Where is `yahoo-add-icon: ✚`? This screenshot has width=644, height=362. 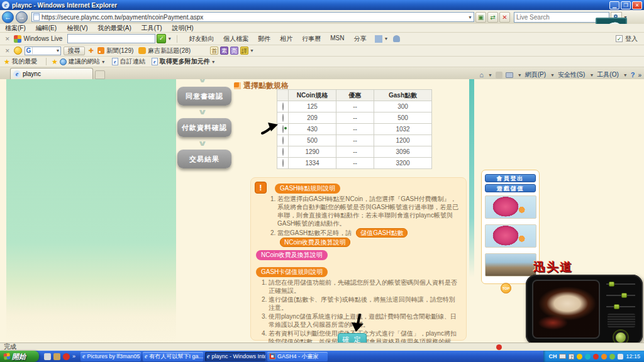 yahoo-add-icon: ✚ is located at coordinates (91, 50).